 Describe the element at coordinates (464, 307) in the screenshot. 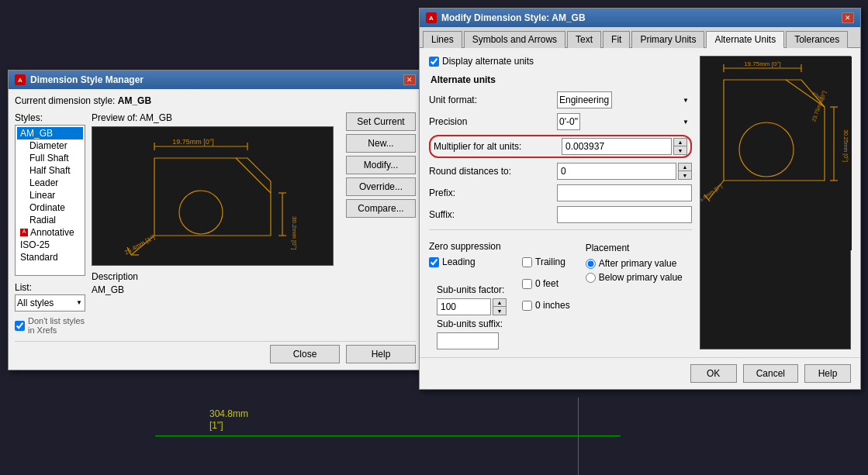

I see `sub-units-factor-input` at that location.